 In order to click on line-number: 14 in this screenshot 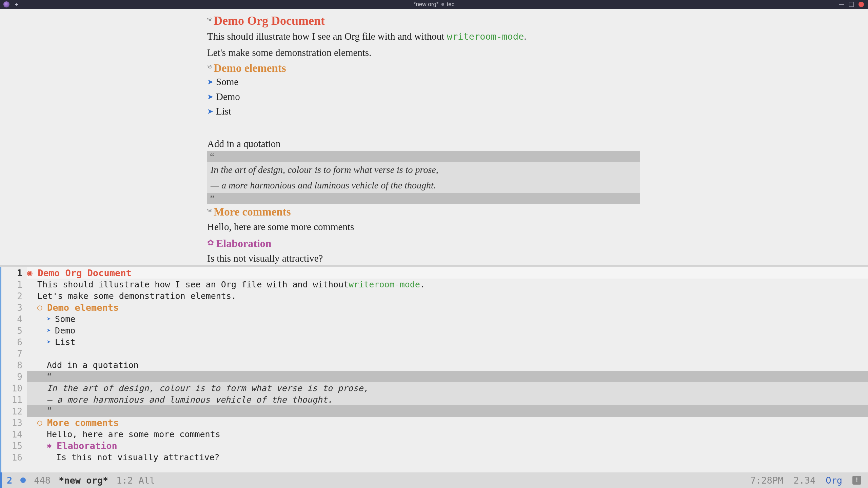, I will do `click(14, 434)`.